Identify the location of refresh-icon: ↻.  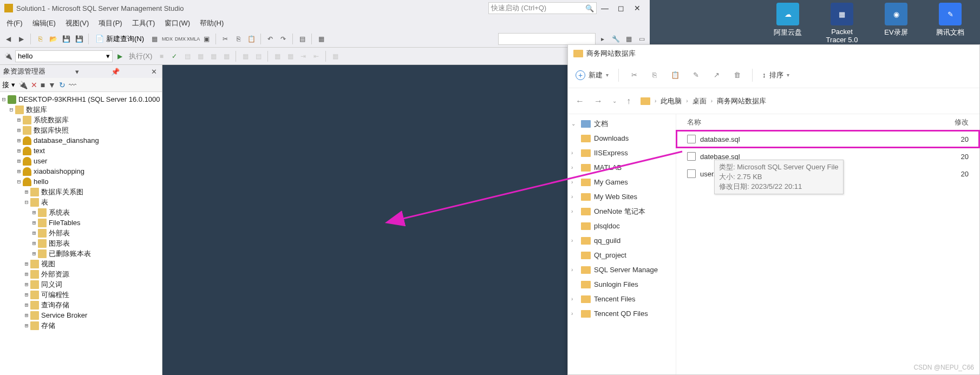
(62, 85).